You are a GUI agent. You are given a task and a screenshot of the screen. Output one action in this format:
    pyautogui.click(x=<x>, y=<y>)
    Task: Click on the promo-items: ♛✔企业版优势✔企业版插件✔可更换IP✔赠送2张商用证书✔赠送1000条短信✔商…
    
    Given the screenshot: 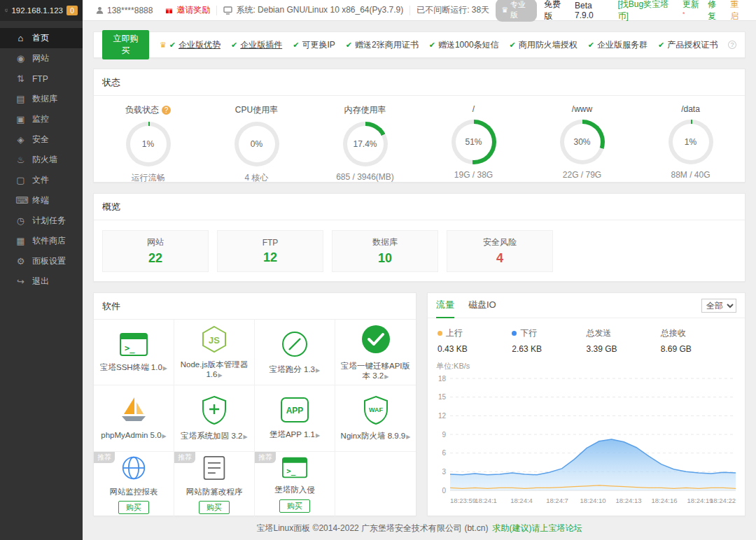 What is the action you would take?
    pyautogui.click(x=438, y=45)
    